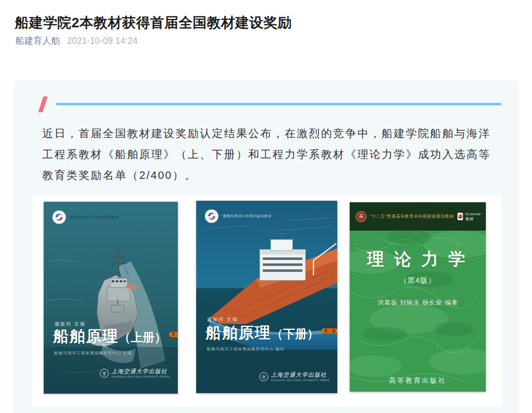 Image resolution: width=532 pixels, height=413 pixels. I want to click on cover-title-volume: （下册）, so click(295, 334).